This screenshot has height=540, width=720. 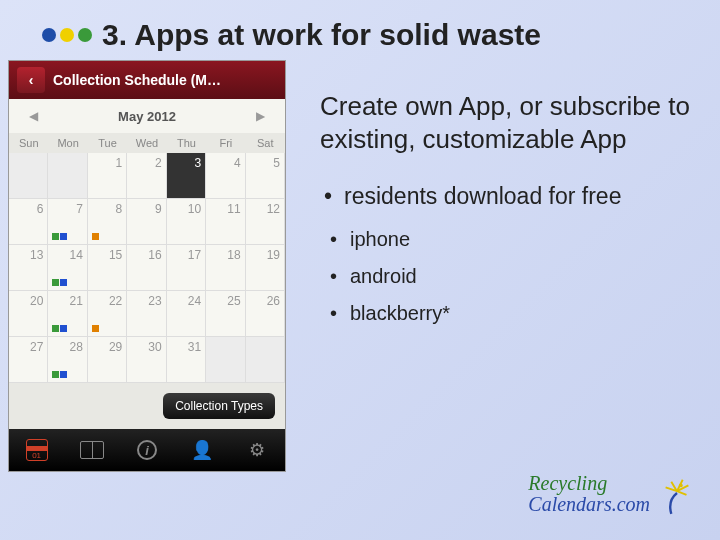 What do you see at coordinates (226, 268) in the screenshot?
I see `calendar-cell: 18` at bounding box center [226, 268].